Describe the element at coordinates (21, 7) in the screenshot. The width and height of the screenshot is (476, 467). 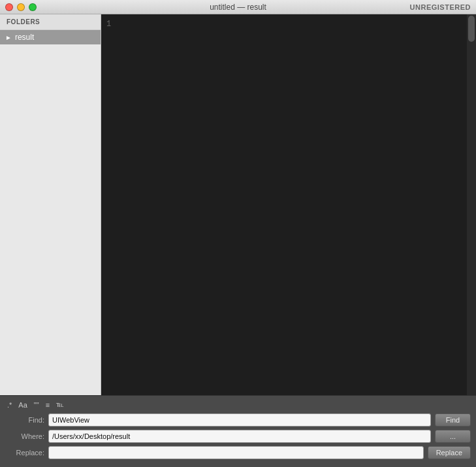
I see `window-controls` at that location.